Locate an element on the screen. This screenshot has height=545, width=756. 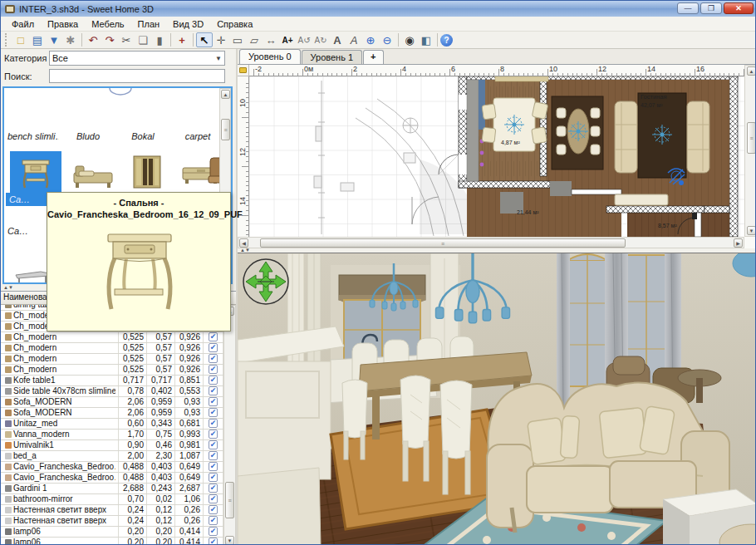
table-row: Cavio_Francheska_Bedroo…0,4880,4030,649✔ is located at coordinates (112, 467).